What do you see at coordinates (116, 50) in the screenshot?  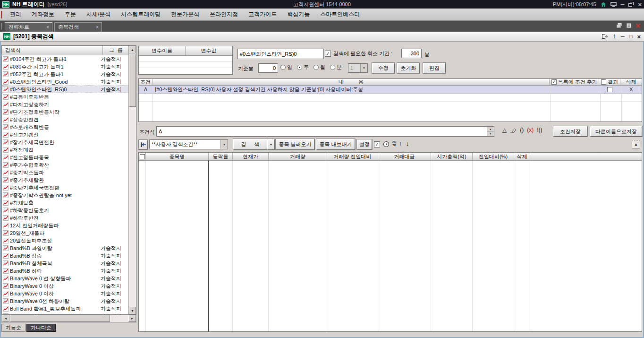 I see `column-header-group: 그 룹` at bounding box center [116, 50].